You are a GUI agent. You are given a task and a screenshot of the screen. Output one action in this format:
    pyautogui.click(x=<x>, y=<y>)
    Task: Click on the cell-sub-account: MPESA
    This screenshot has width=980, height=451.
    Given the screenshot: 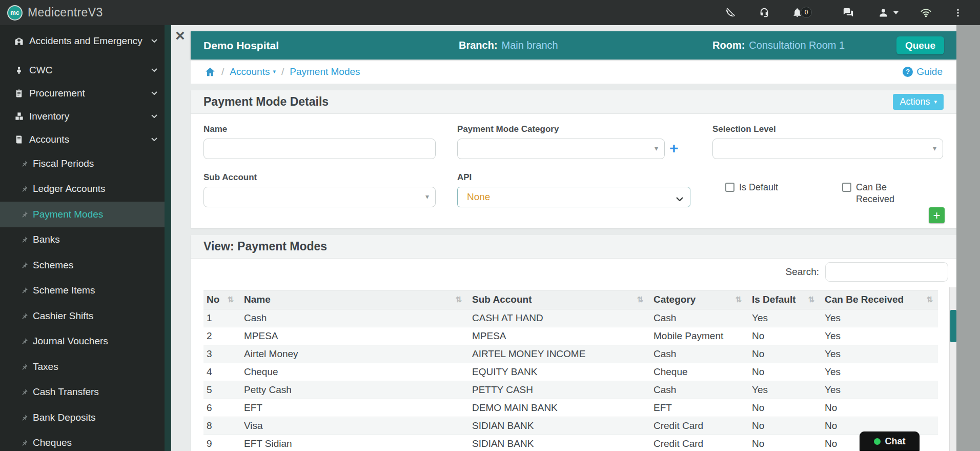 What is the action you would take?
    pyautogui.click(x=558, y=337)
    